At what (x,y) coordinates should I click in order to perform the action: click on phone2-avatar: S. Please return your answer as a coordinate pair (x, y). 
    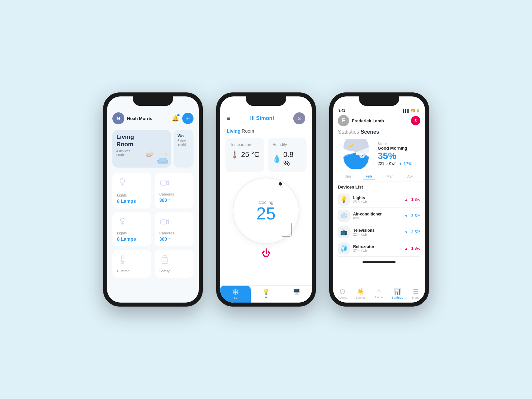
    Looking at the image, I should click on (299, 118).